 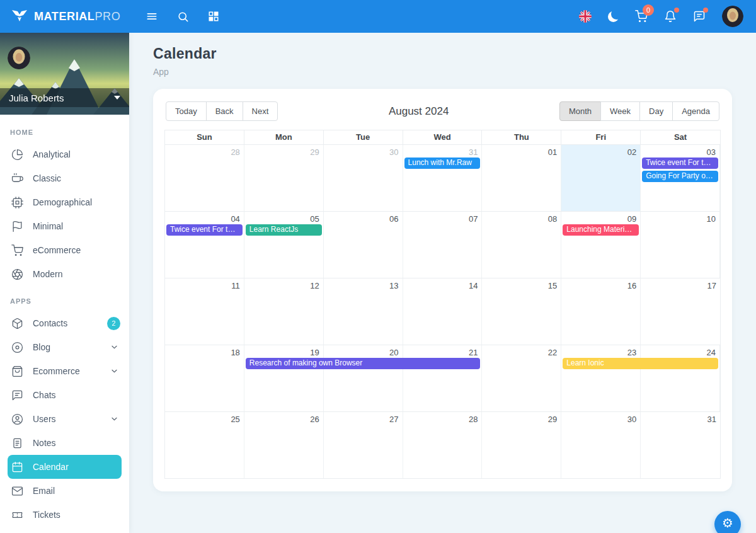 I want to click on calendar-day-cell: 23, so click(x=601, y=378).